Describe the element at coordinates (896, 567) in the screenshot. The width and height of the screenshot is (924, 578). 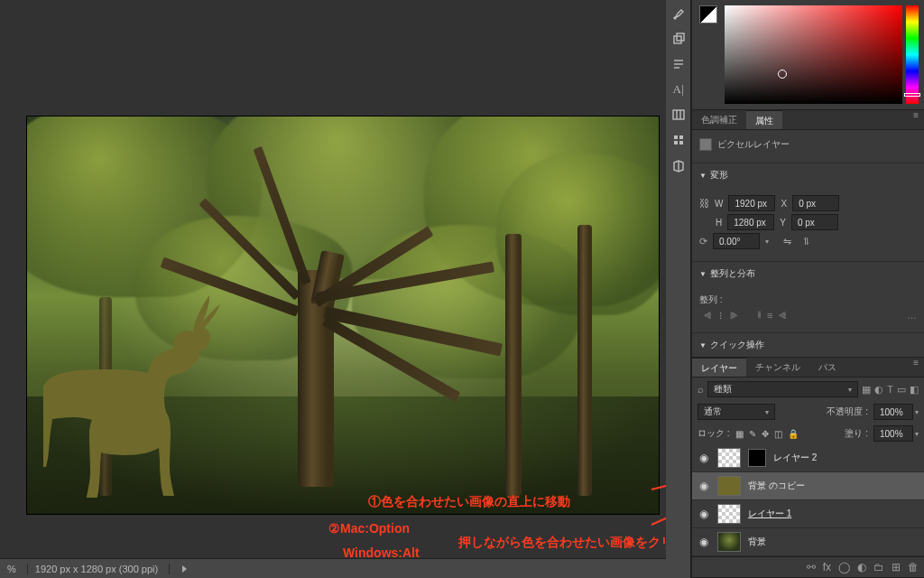
I see `new-layer-icon: ⊞` at that location.